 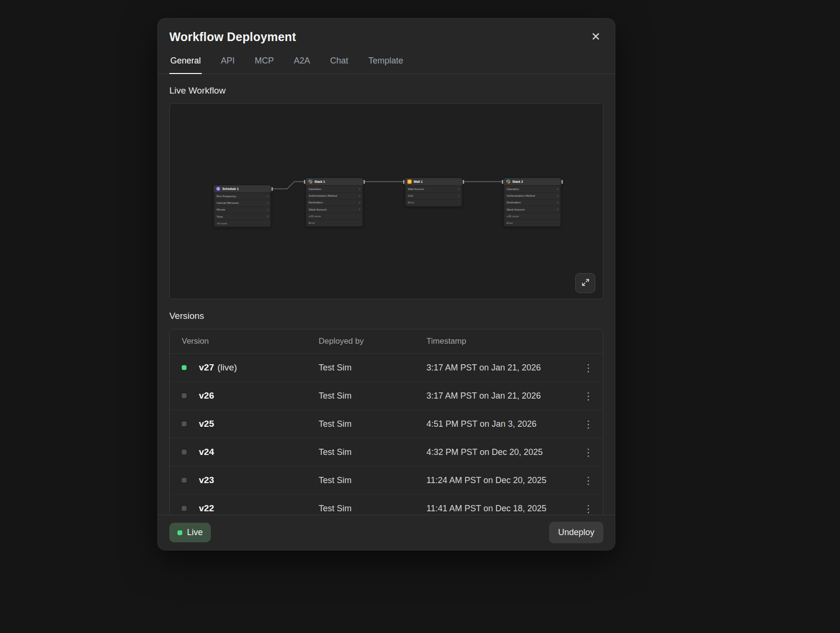 I want to click on timestamp-value: 11:24 AM PST on Dec 20, 2025, so click(x=501, y=480).